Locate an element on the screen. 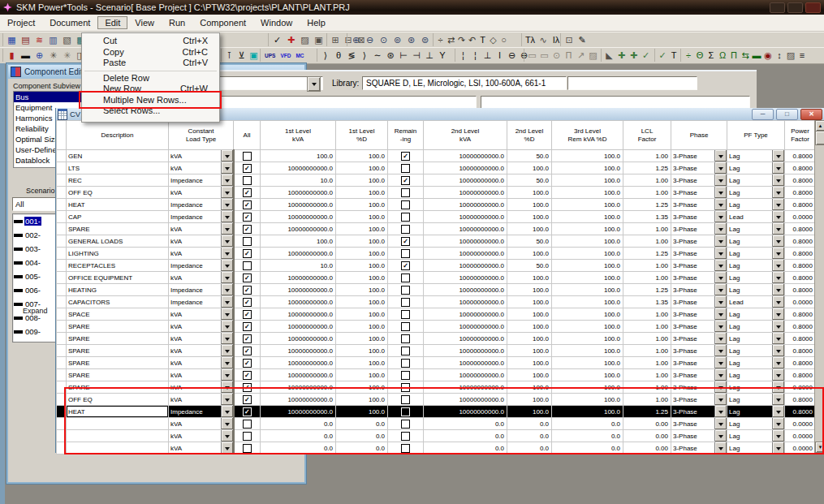  motor-icon: θ is located at coordinates (339, 55).